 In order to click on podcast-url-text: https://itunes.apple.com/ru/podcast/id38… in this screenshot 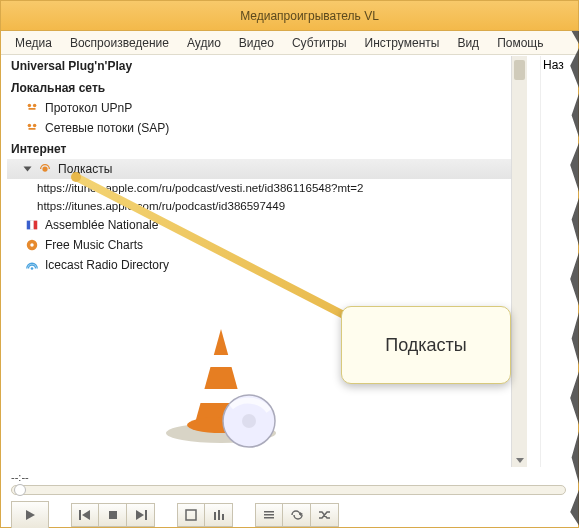, I will do `click(161, 206)`.